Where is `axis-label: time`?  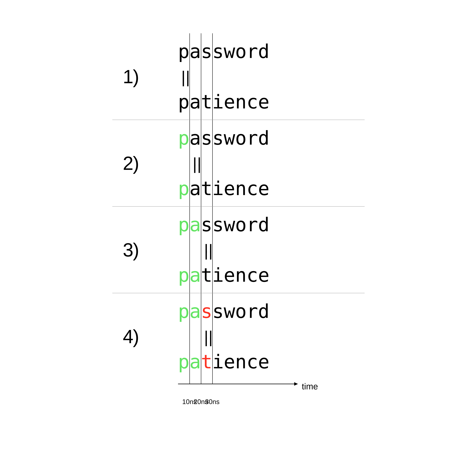 axis-label: time is located at coordinates (310, 386).